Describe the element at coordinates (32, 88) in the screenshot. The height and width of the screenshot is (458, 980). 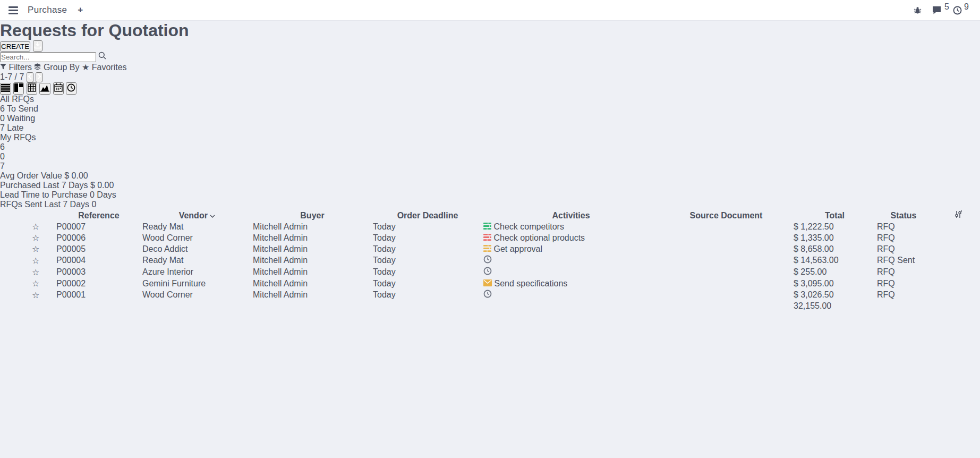
I see `pivot-view-icon` at that location.